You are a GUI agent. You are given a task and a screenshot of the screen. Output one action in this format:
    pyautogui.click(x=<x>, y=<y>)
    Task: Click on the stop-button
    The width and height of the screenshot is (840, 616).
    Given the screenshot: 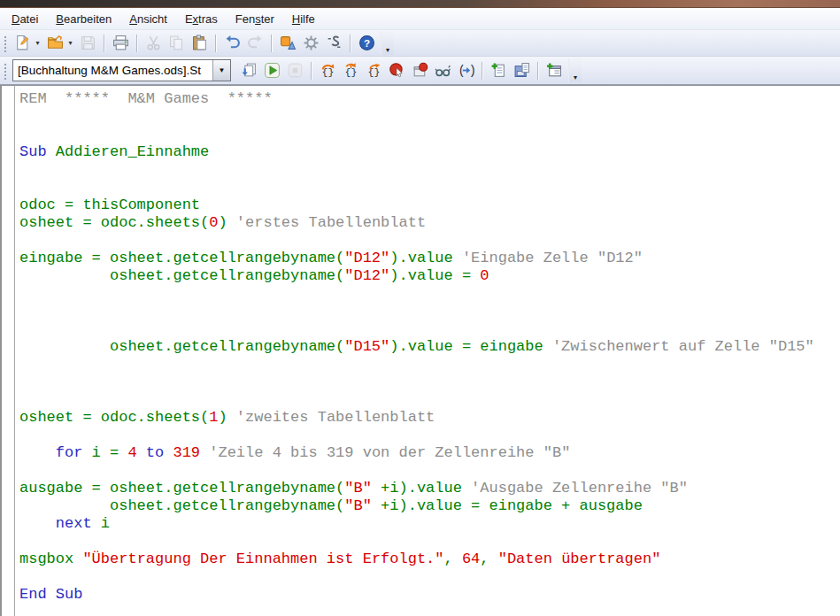 What is the action you would take?
    pyautogui.click(x=295, y=71)
    